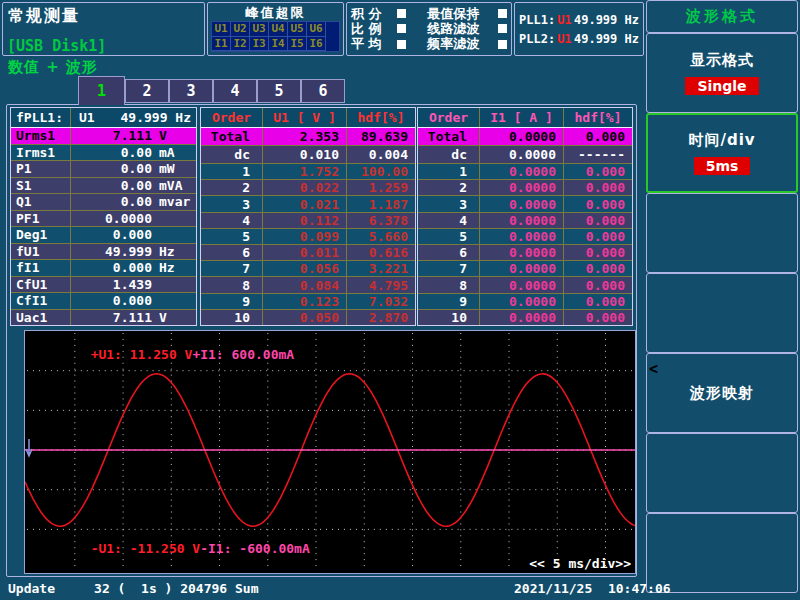 This screenshot has width=800, height=600. I want to click on page-tab: 1, so click(102, 90).